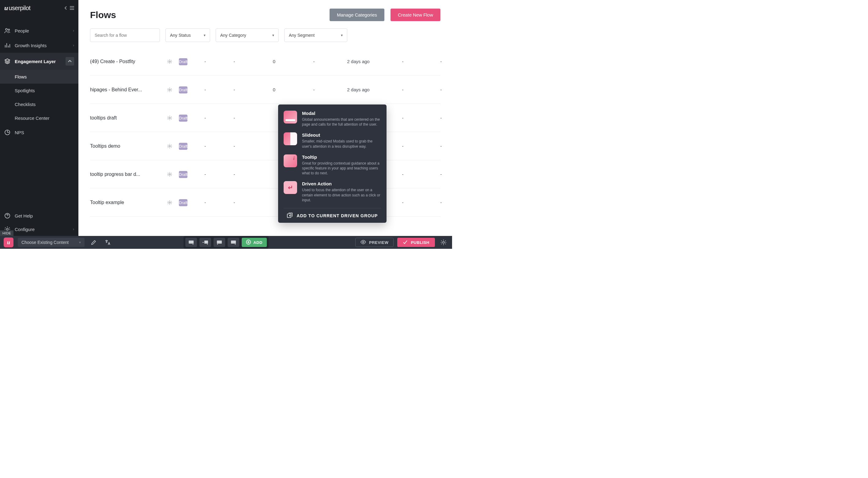  I want to click on add-button: ADD, so click(254, 242).